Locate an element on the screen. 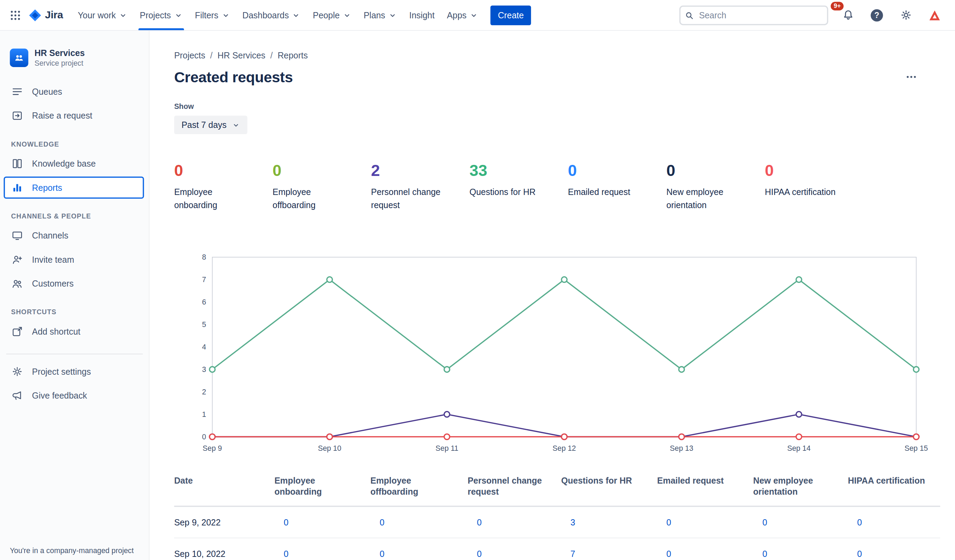  sidebar-footer-nav: Project settingsGive feedback is located at coordinates (74, 383).